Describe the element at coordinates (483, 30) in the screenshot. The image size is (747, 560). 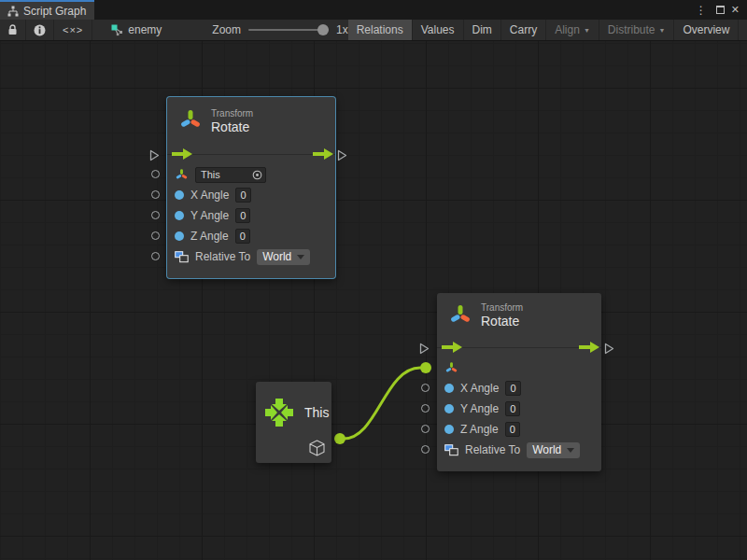
I see `dim-button: Dim` at that location.